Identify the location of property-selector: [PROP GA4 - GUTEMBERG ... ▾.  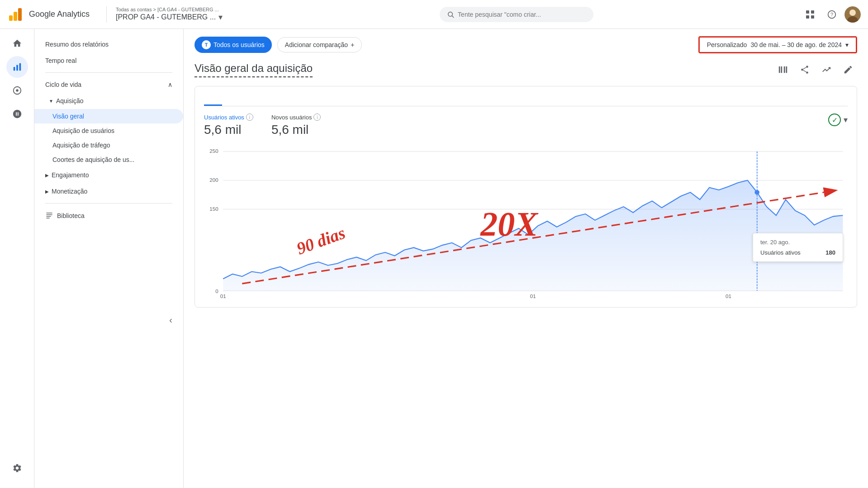
(169, 17).